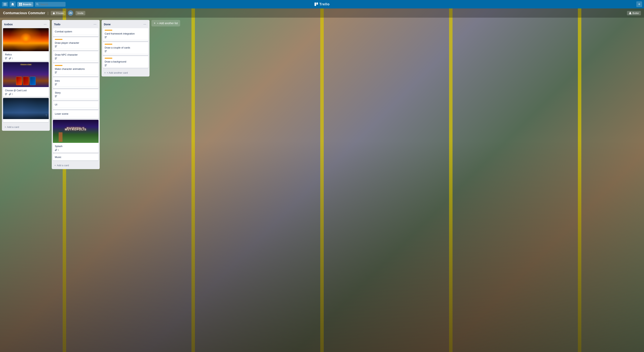 The image size is (644, 352). I want to click on card-title-intro: Intro, so click(57, 81).